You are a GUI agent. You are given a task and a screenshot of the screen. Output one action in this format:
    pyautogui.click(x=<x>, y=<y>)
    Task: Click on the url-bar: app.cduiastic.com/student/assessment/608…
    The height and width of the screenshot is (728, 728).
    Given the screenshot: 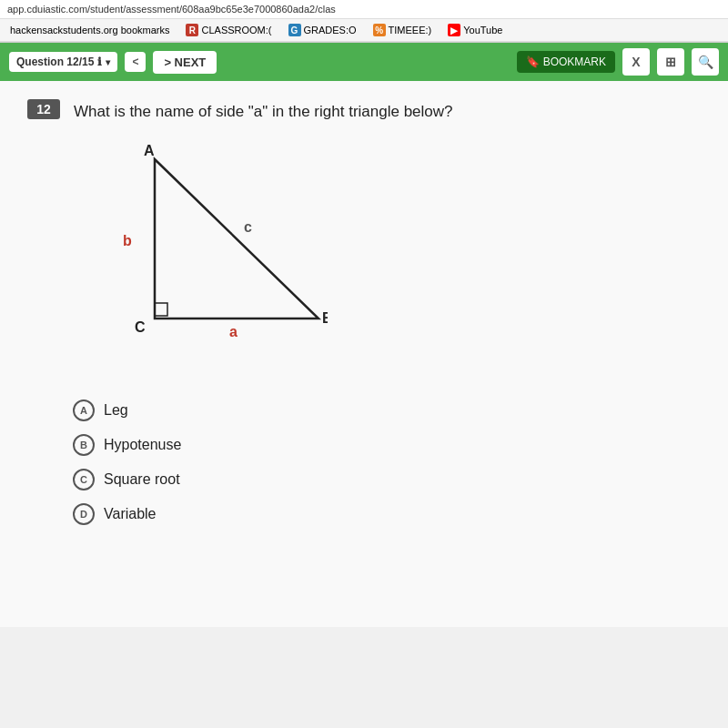 What is the action you would take?
    pyautogui.click(x=364, y=9)
    